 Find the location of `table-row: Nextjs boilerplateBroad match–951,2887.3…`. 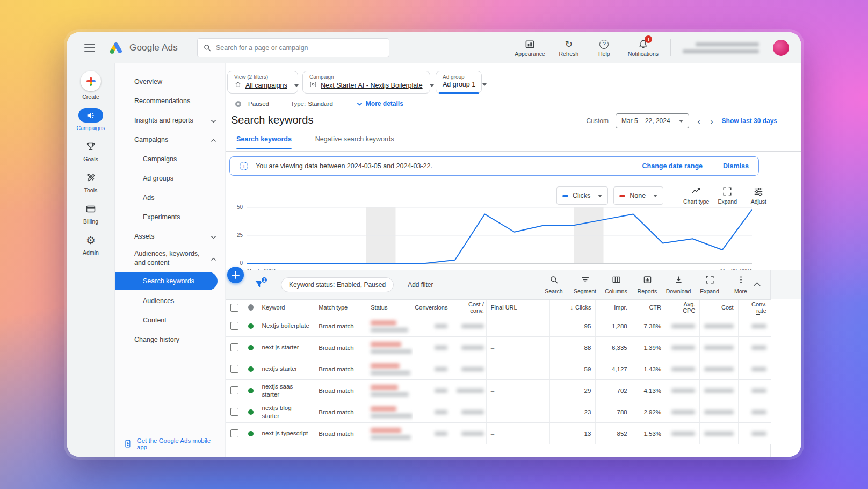

table-row: Nextjs boilerplateBroad match–951,2887.3… is located at coordinates (498, 326).